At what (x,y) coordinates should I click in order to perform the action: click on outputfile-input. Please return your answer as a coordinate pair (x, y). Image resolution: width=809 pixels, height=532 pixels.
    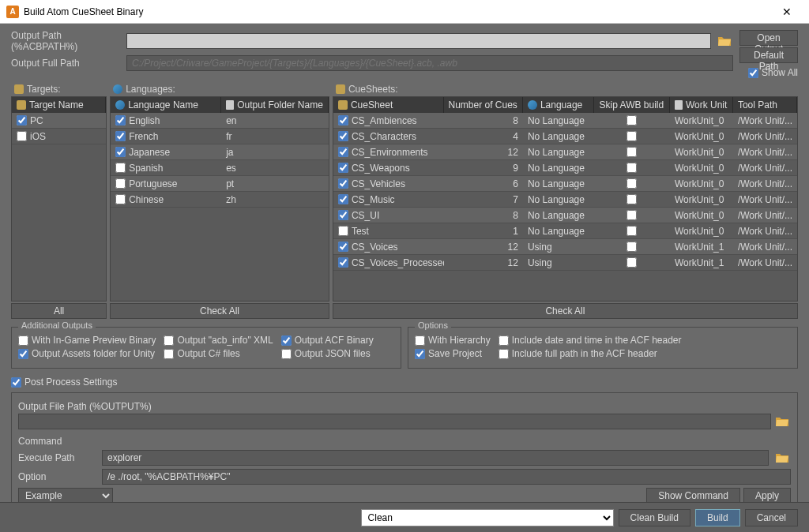
    Looking at the image, I should click on (395, 421).